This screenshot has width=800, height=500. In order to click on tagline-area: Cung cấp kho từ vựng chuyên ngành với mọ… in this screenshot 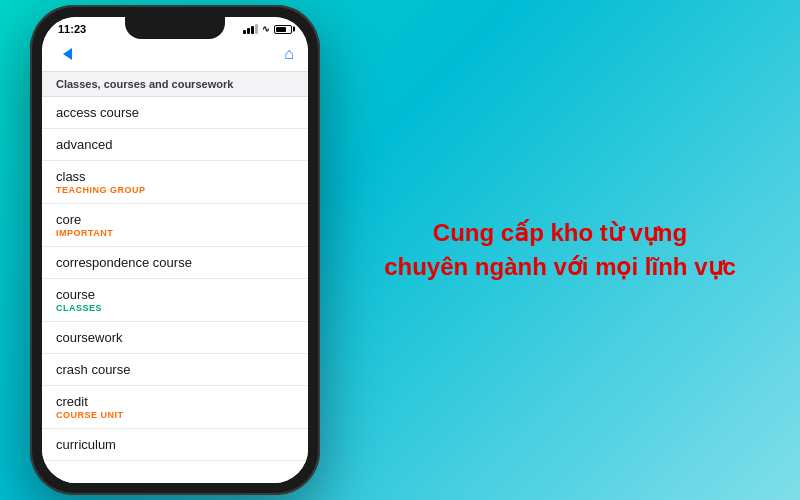, I will do `click(560, 250)`.